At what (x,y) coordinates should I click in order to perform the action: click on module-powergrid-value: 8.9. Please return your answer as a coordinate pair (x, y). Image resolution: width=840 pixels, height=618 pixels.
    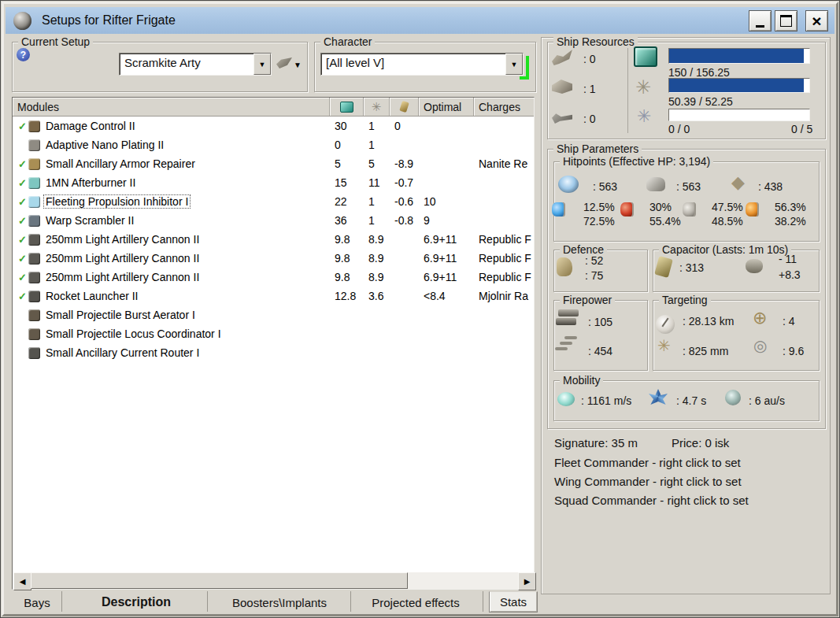
    Looking at the image, I should click on (376, 258).